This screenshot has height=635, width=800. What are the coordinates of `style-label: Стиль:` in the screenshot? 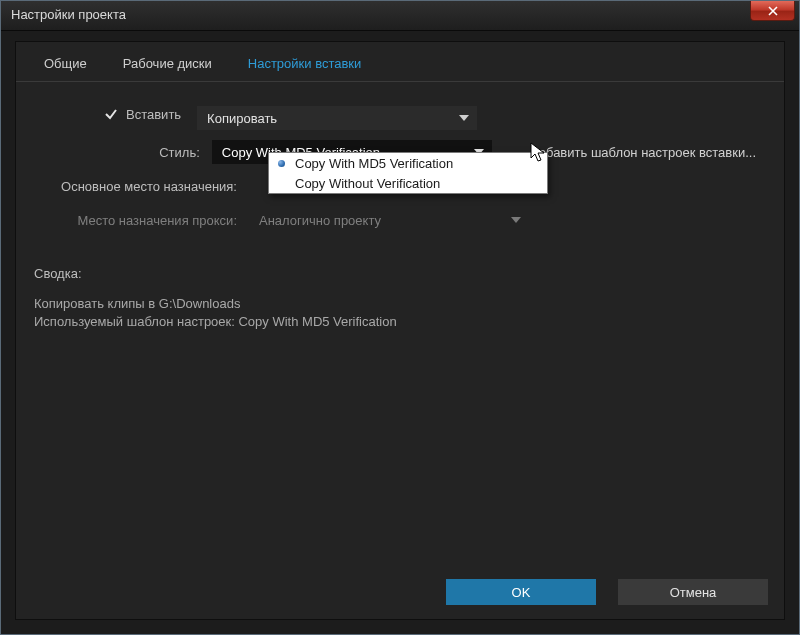 It's located at (128, 152).